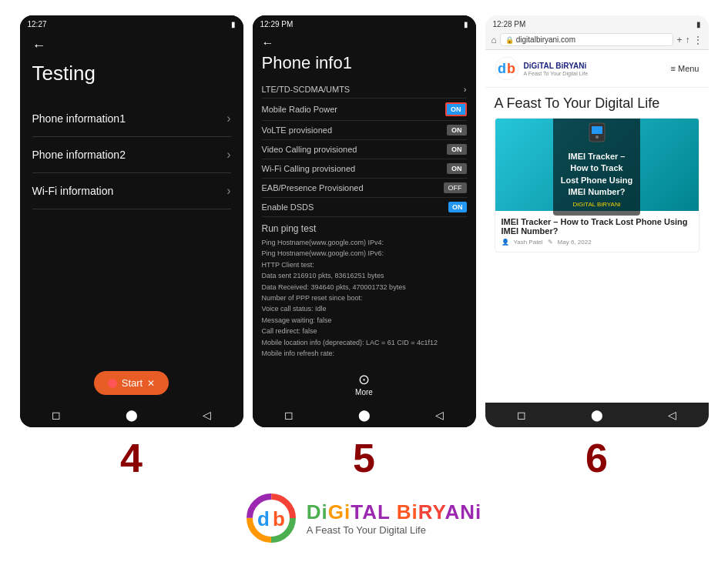 The height and width of the screenshot is (582, 728). I want to click on dsds-label: Enable DSDS, so click(288, 207).